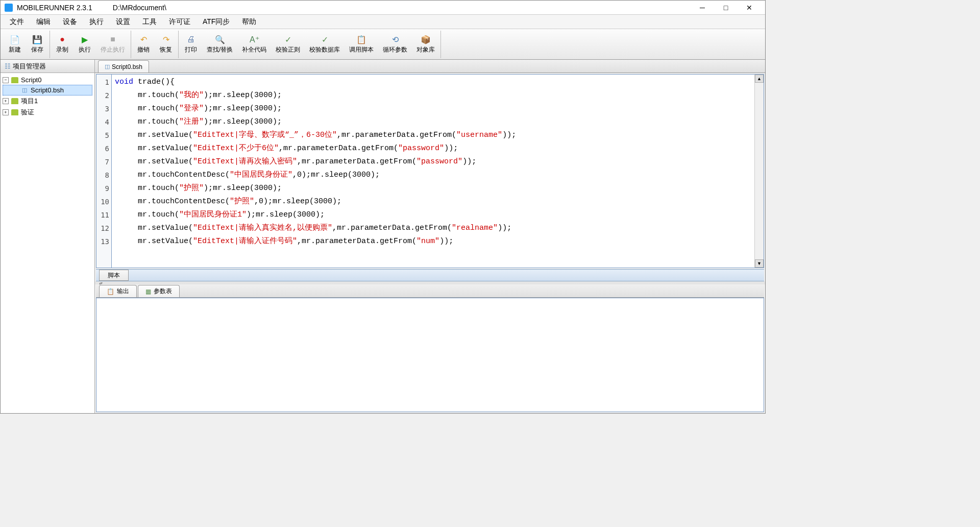  I want to click on code-line: mr.touch("我的");mr.sleep(3000);, so click(433, 95).